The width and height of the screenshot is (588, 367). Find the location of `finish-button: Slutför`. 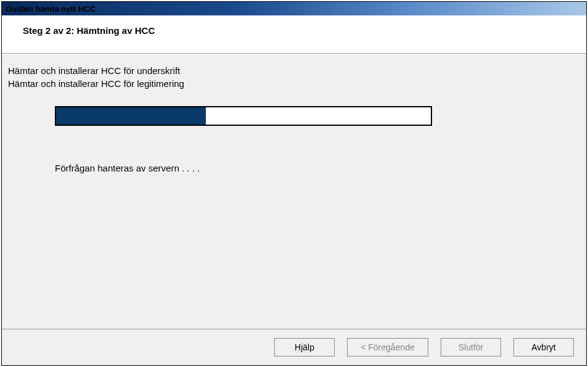

finish-button: Slutför is located at coordinates (471, 347).